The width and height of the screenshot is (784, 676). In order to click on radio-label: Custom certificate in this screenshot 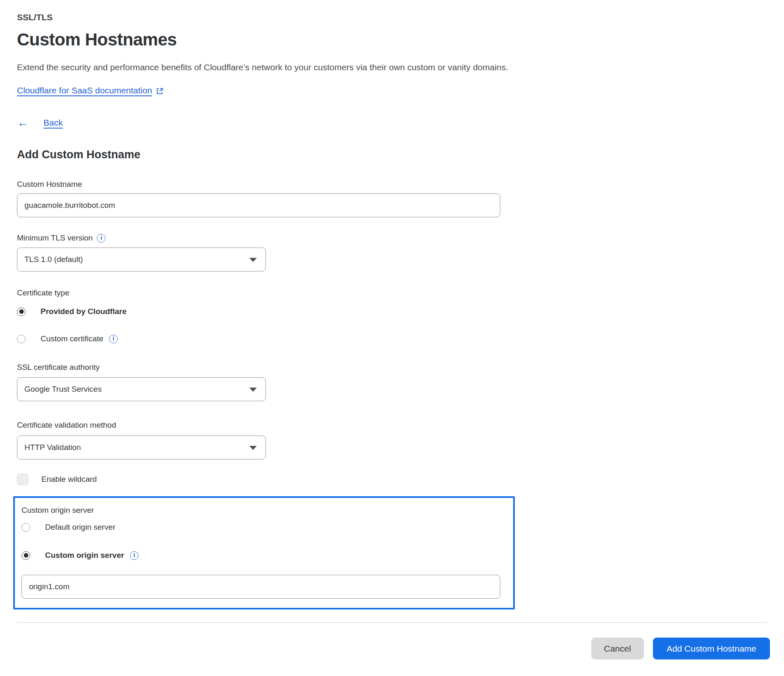, I will do `click(72, 339)`.